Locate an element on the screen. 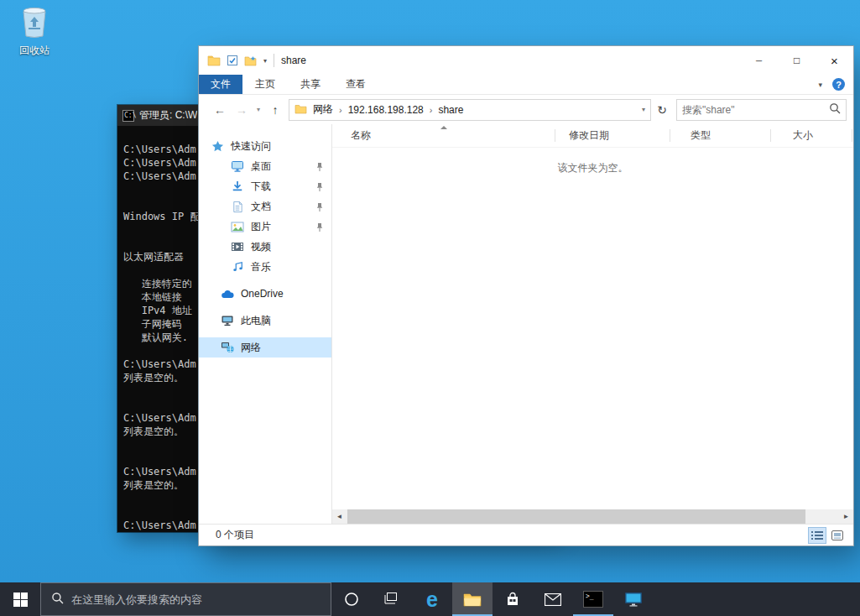  minimize-button: ─ is located at coordinates (758, 60).